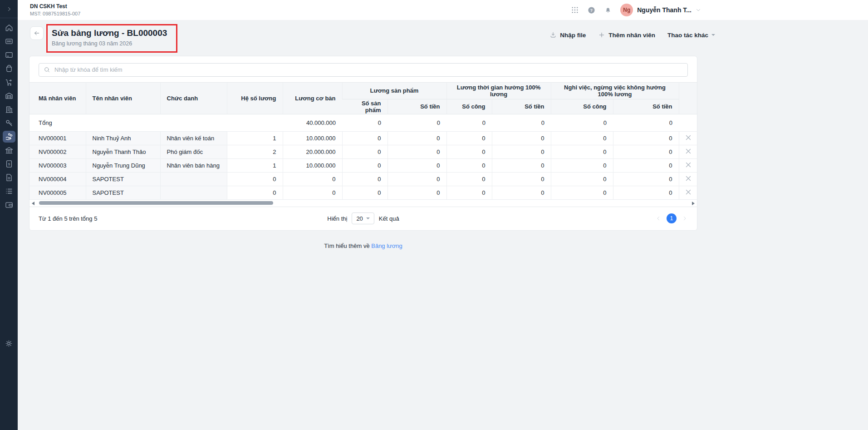  What do you see at coordinates (688, 178) in the screenshot?
I see `close-icon` at bounding box center [688, 178].